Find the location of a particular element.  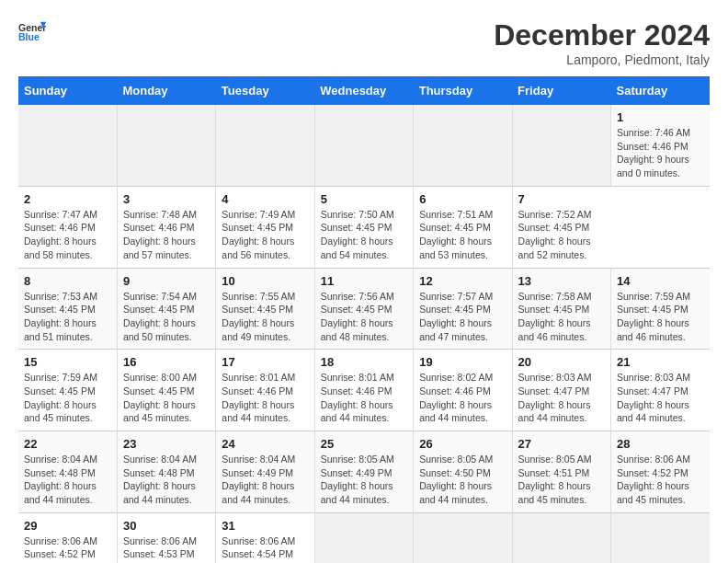

calendar-week-row: 1Sunrise: 7:46 AMSunset: 4:46 PMDaylight… is located at coordinates (364, 145).